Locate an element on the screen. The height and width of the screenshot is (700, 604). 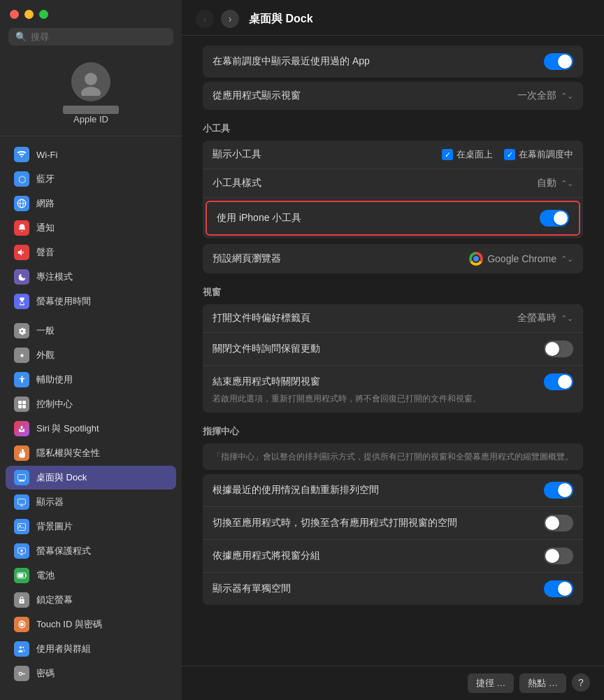
bluetooth-icon: ⬡ is located at coordinates (22, 179).